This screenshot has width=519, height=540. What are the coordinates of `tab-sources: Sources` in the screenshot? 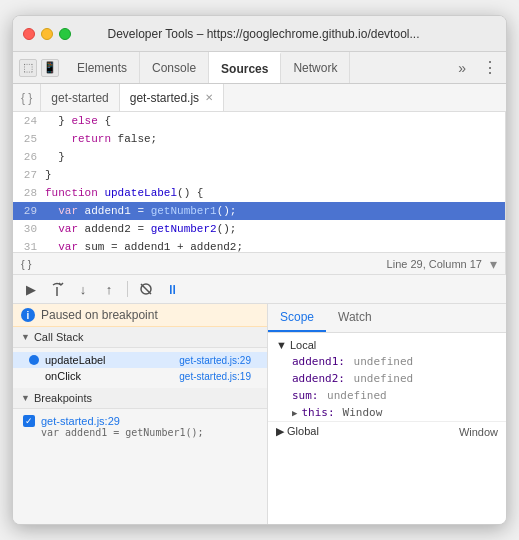 It's located at (245, 68).